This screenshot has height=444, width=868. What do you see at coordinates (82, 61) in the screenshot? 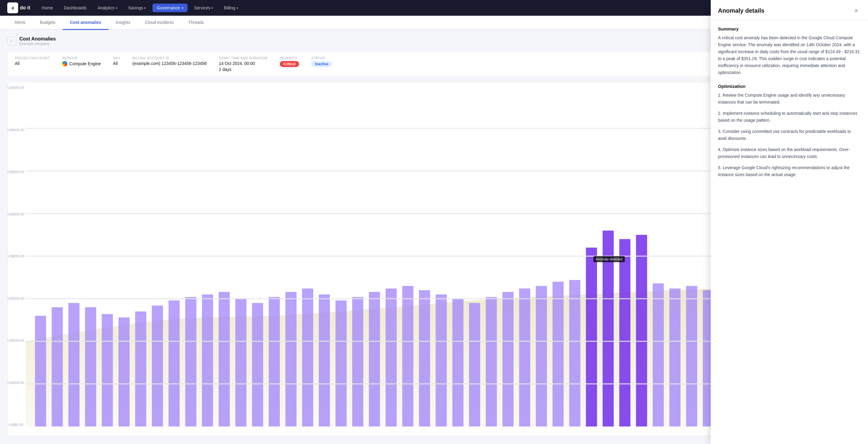
I see `metadata-service: Service Compute Engine` at bounding box center [82, 61].